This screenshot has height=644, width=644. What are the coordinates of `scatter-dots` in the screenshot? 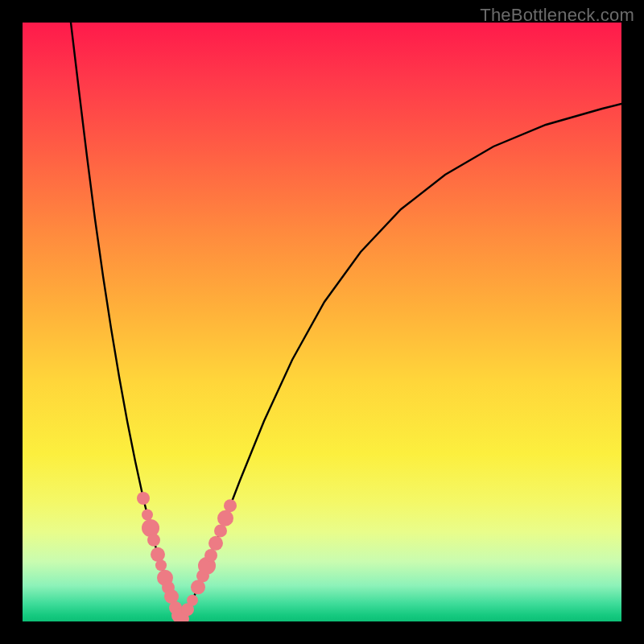 It's located at (187, 557).